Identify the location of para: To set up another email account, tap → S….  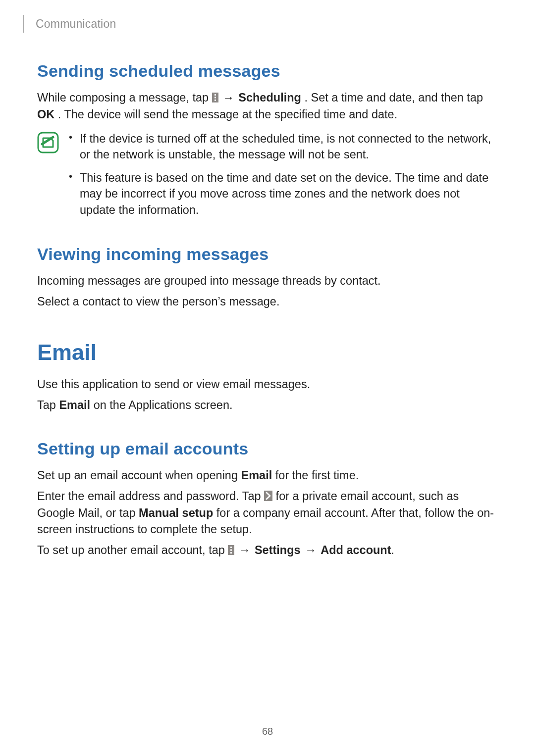
(268, 551).